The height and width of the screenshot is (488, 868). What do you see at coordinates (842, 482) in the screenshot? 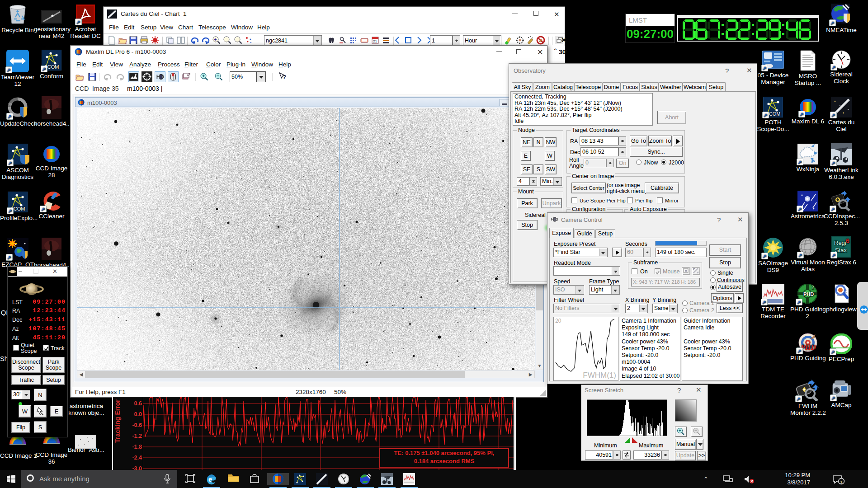
I see `svg-text: 1` at bounding box center [842, 482].